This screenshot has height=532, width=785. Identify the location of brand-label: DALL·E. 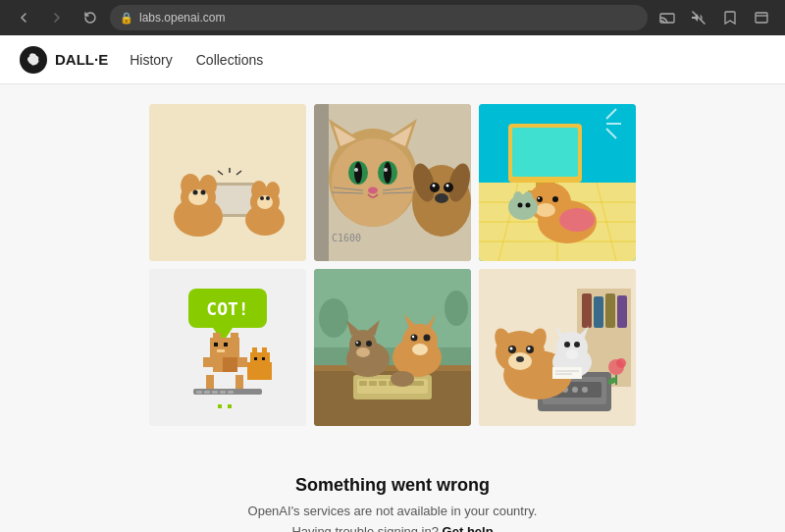
(81, 59).